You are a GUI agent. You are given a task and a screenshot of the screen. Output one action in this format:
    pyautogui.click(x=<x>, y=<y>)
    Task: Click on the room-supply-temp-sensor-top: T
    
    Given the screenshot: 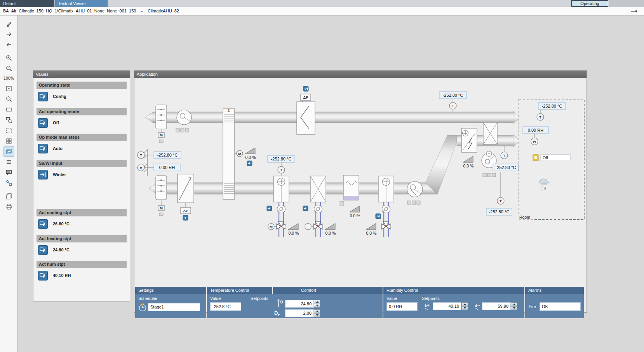 What is the action you would take?
    pyautogui.click(x=504, y=152)
    